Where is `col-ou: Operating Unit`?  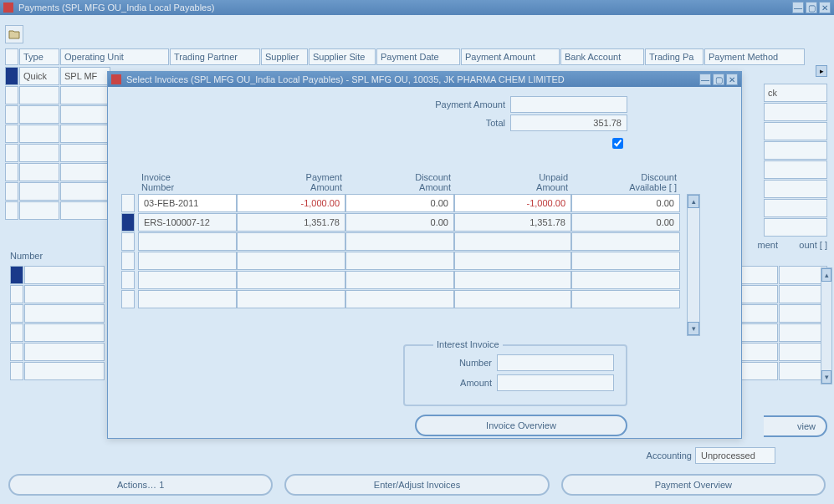
col-ou: Operating Unit is located at coordinates (115, 57).